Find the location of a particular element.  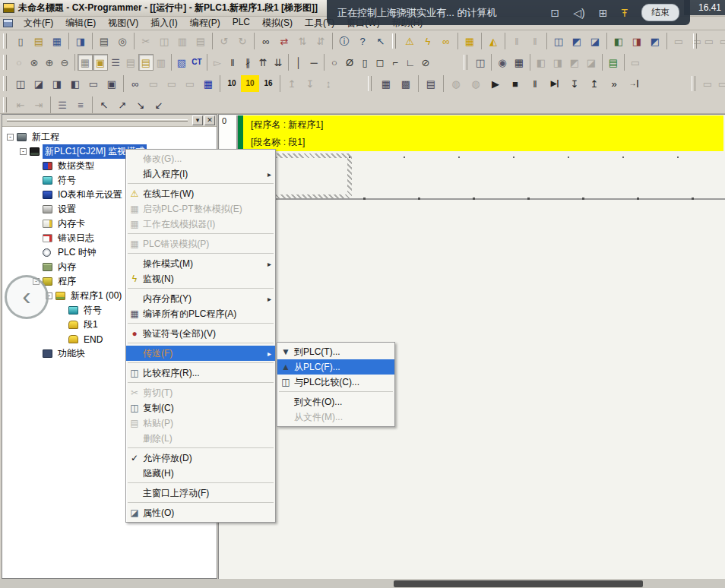

window-refresh-button: ◫ is located at coordinates (480, 62).